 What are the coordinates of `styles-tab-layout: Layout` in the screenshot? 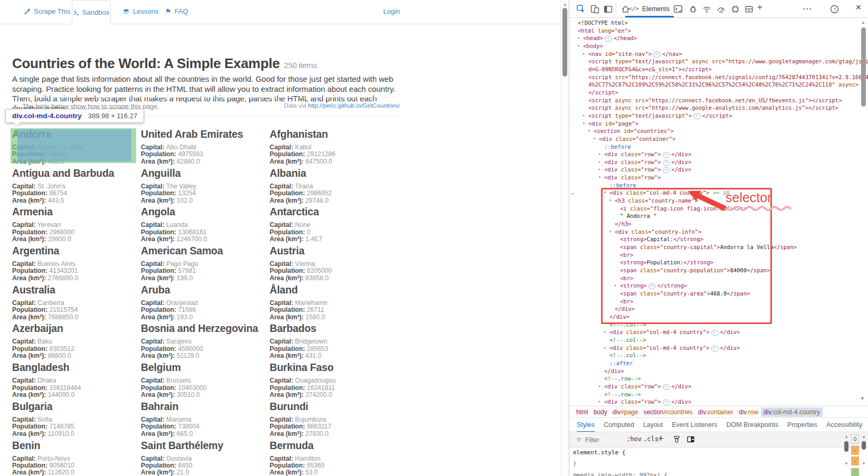 It's located at (653, 425).